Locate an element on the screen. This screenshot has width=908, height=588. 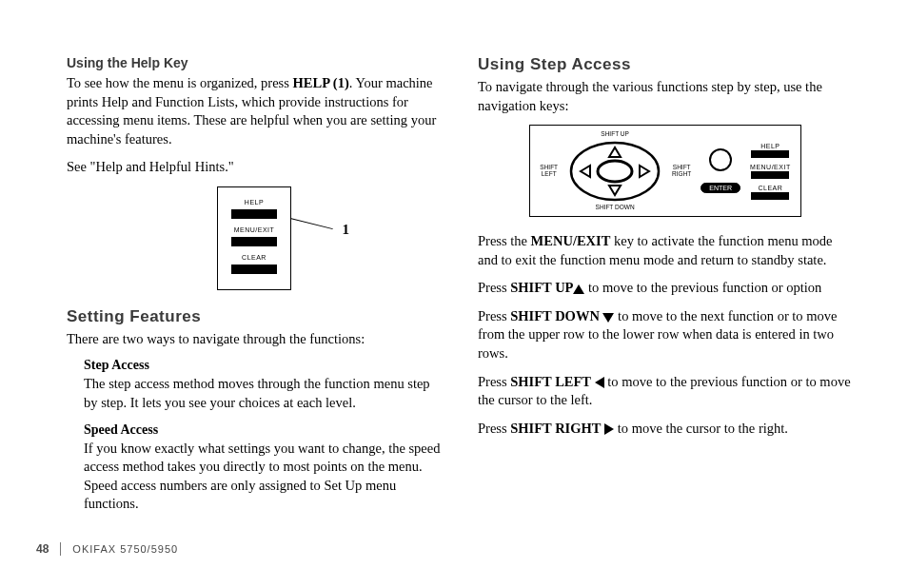
model-name: OKIFAX 5750/5950 is located at coordinates (126, 549).